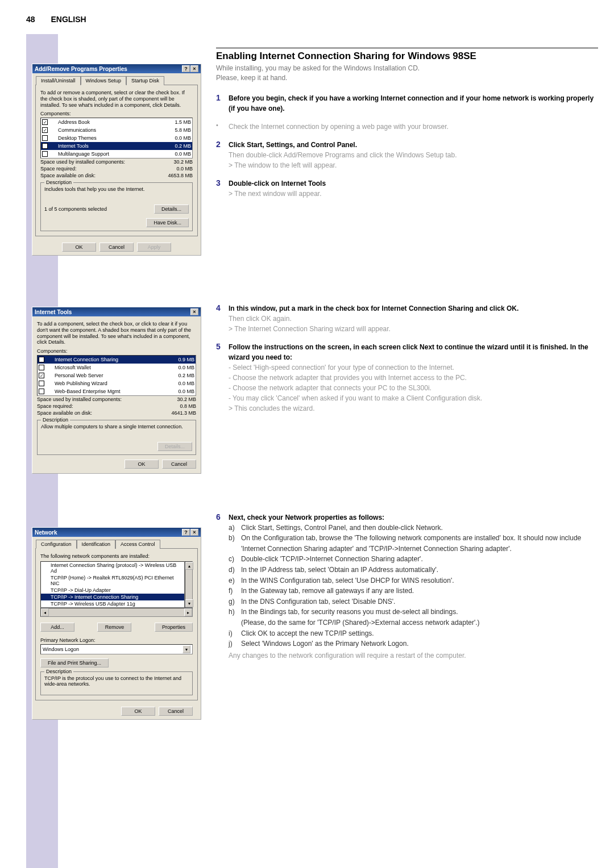 Image resolution: width=614 pixels, height=868 pixels. Describe the element at coordinates (407, 155) in the screenshot. I see `step-2: 2 Click Start, Settings, and Control Pan…` at that location.